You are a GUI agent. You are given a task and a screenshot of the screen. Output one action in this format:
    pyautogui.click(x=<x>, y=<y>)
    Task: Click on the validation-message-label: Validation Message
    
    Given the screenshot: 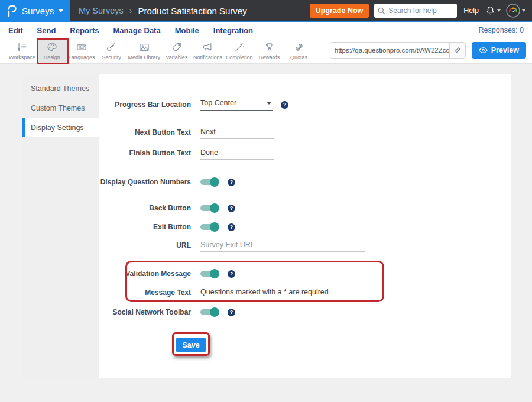 What is the action you would take?
    pyautogui.click(x=145, y=274)
    